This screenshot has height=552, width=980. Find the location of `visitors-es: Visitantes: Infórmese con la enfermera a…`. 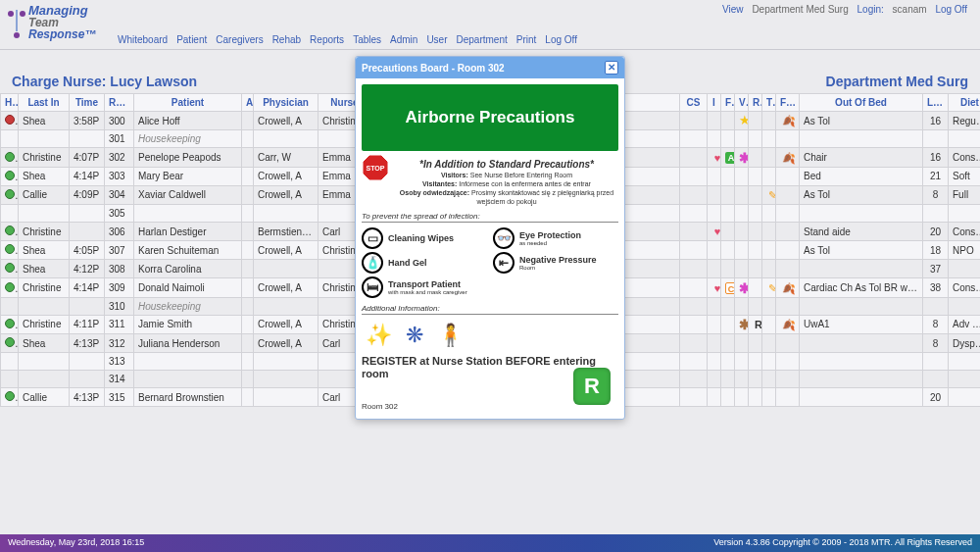

visitors-es: Visitantes: Infórmese con la enfermera a… is located at coordinates (507, 184).